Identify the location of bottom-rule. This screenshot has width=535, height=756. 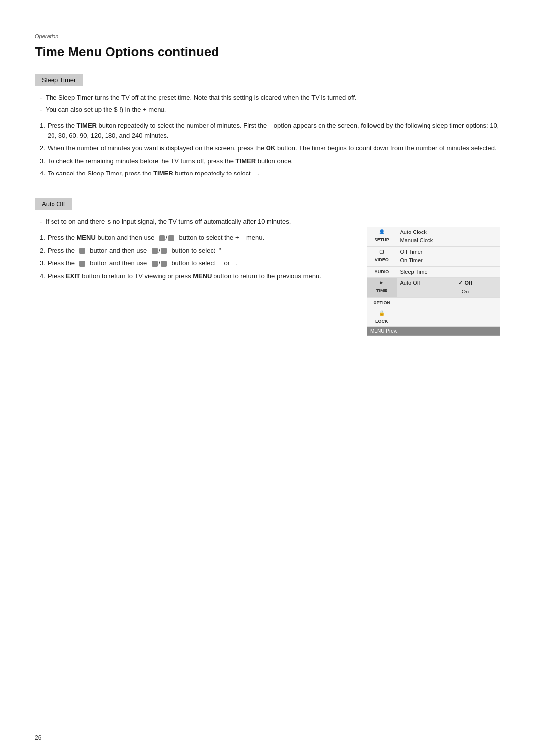
(268, 731).